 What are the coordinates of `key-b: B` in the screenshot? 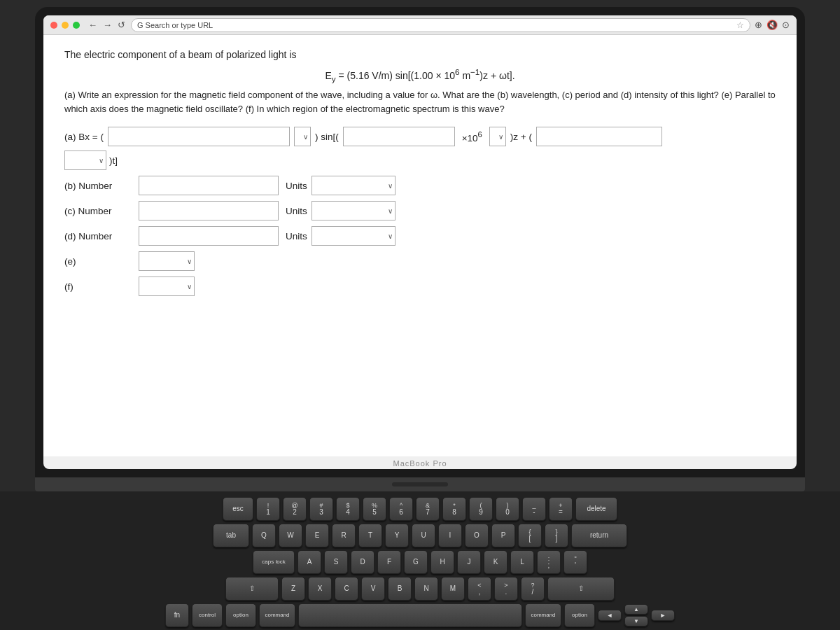 It's located at (400, 589).